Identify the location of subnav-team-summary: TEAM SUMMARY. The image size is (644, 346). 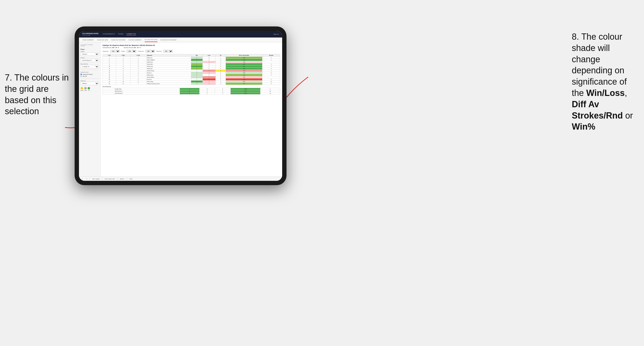
(88, 40).